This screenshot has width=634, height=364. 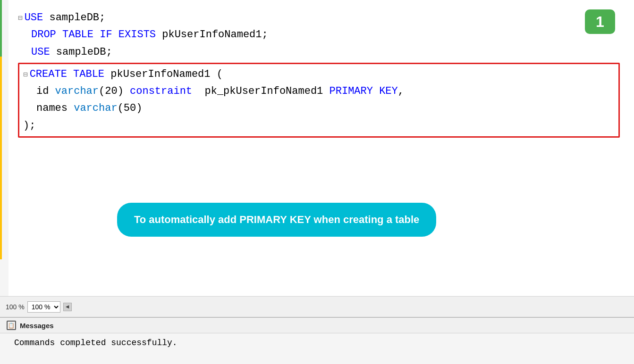 What do you see at coordinates (46, 91) in the screenshot?
I see `code-text: id` at bounding box center [46, 91].